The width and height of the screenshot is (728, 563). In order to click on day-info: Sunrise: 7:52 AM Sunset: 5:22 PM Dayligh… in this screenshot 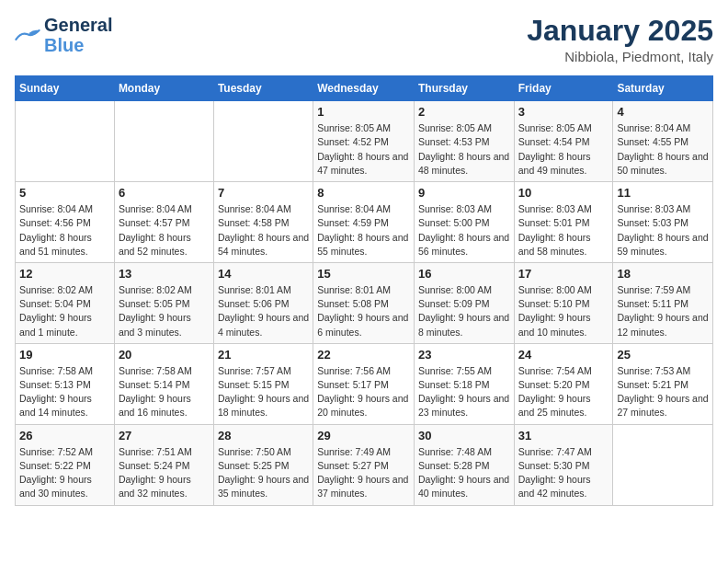, I will do `click(64, 473)`.